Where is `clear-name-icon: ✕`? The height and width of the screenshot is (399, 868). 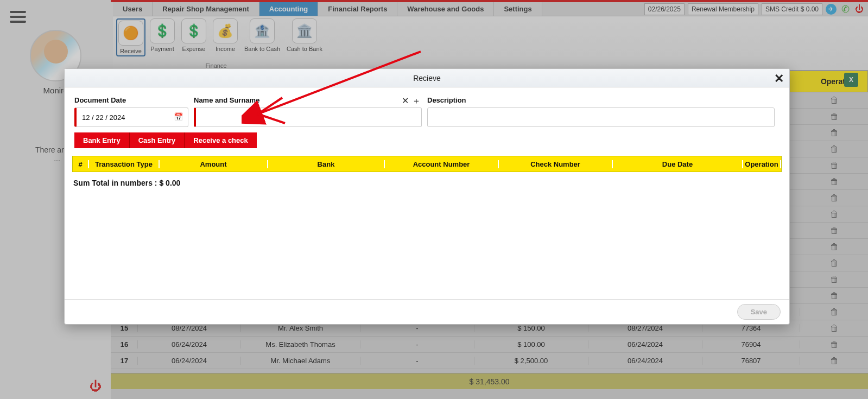
clear-name-icon: ✕ is located at coordinates (405, 101).